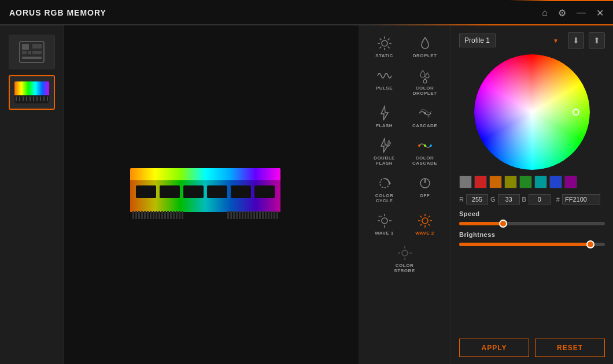  What do you see at coordinates (425, 117) in the screenshot?
I see `effect-cascade: CASCADE` at bounding box center [425, 117].